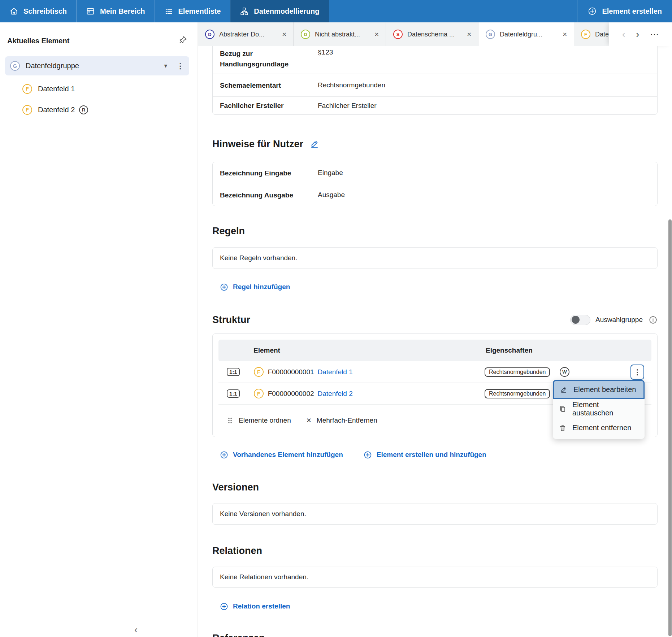  I want to click on property-badge: Rechtsnormgebunden, so click(517, 394).